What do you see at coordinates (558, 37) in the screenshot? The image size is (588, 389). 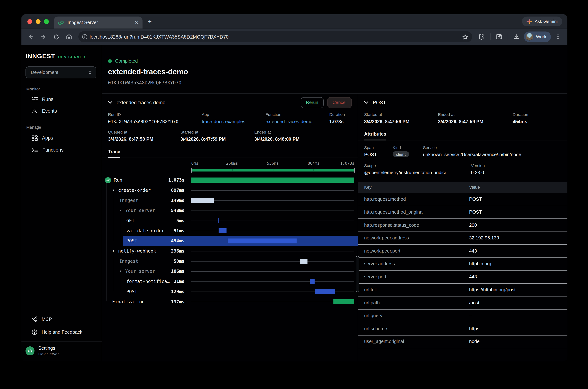 I see `browser-menu-icon` at bounding box center [558, 37].